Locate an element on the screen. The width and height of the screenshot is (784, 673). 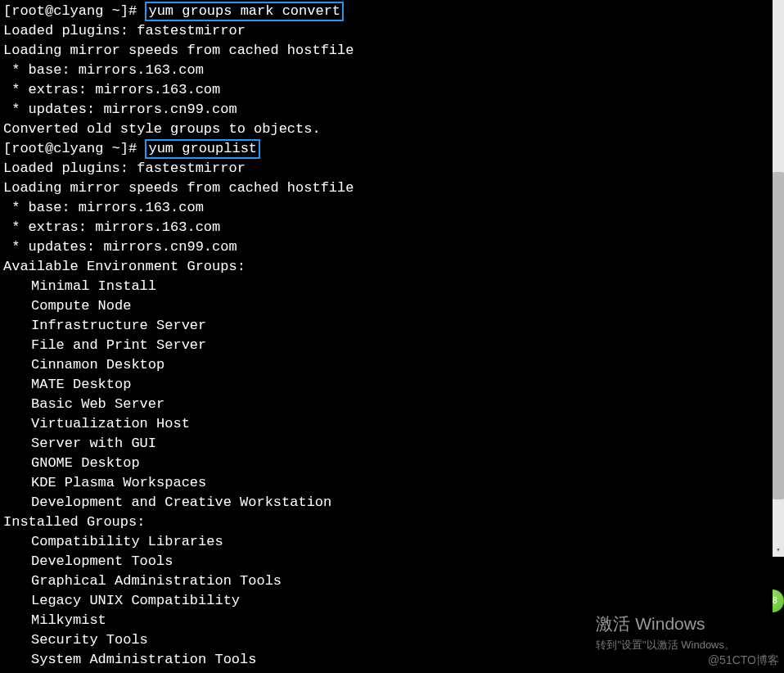
installed-group-item: System Management is located at coordinates (392, 671).